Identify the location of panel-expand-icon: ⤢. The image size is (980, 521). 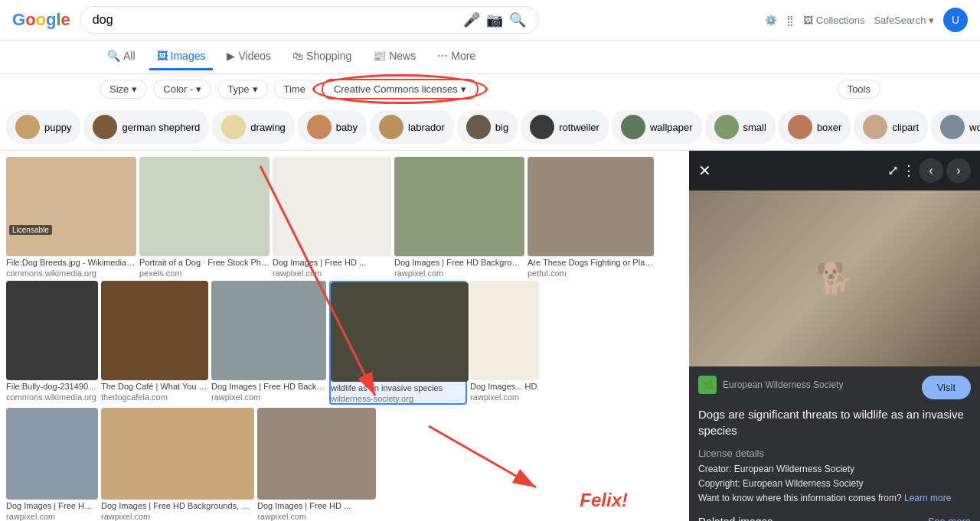
(893, 171).